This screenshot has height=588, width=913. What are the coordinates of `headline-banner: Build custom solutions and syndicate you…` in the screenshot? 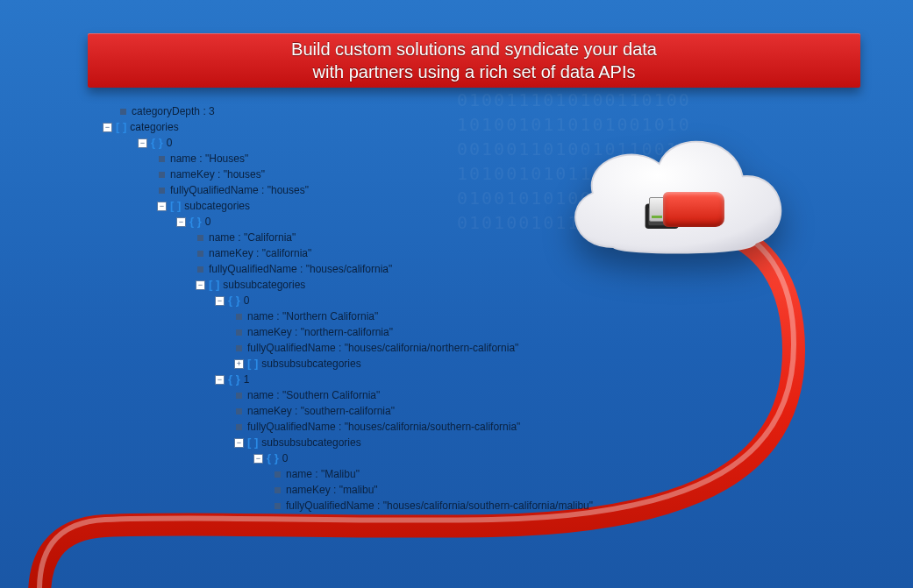 It's located at (474, 60).